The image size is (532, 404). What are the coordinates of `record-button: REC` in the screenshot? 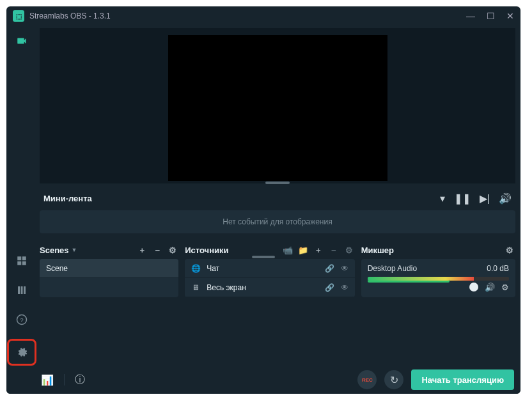 It's located at (367, 380).